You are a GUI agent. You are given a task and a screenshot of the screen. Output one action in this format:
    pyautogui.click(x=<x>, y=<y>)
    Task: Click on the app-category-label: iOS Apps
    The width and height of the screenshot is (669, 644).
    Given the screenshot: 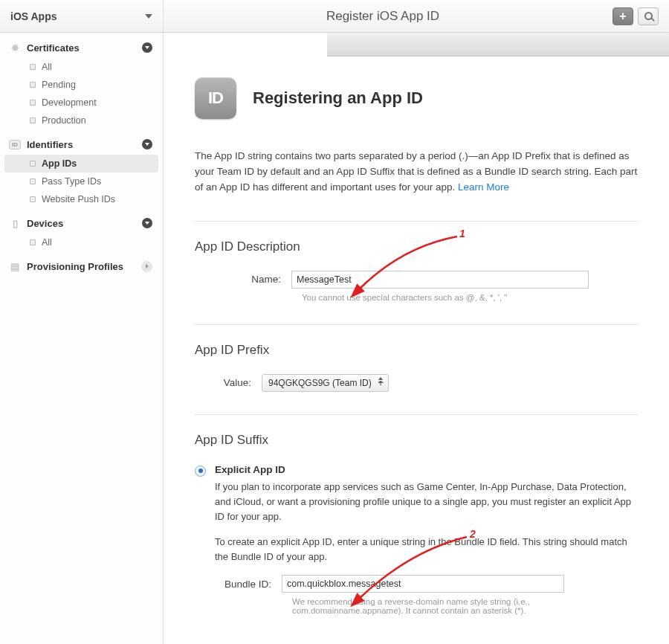 What is the action you would take?
    pyautogui.click(x=34, y=16)
    